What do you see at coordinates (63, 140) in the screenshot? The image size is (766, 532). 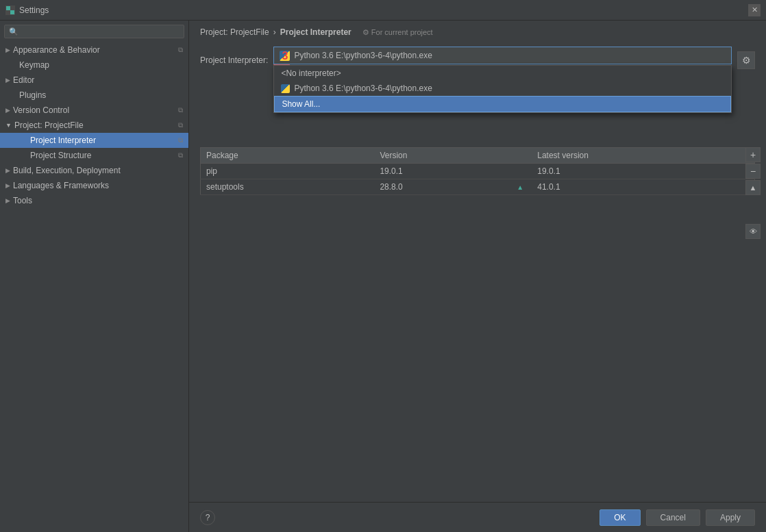 I see `sidebar-item-label: Project Interpreter` at bounding box center [63, 140].